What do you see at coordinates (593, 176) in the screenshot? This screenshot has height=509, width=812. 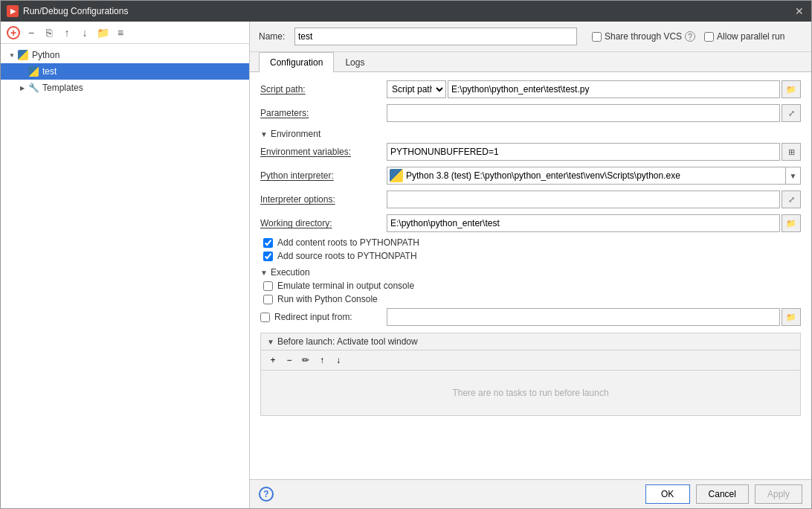 I see `interpreter-selector: Python 3.8 (test) E:\python\python_enter…` at bounding box center [593, 176].